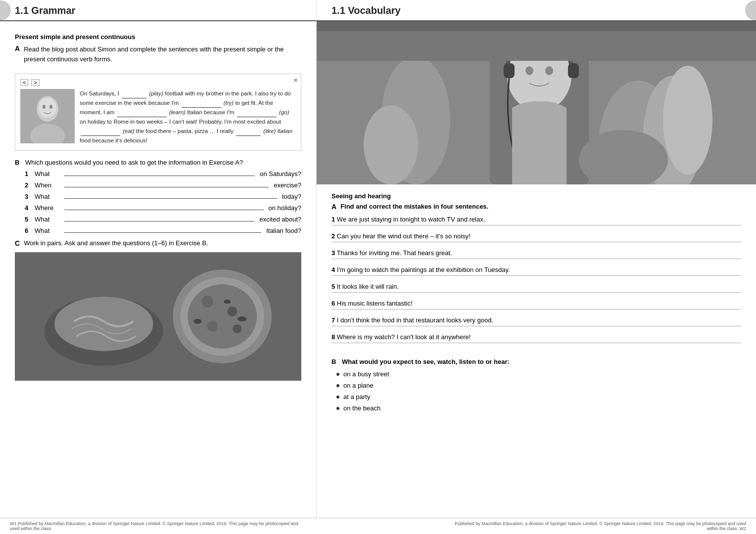 This screenshot has width=756, height=534. I want to click on exercise-c-label: C, so click(17, 243).